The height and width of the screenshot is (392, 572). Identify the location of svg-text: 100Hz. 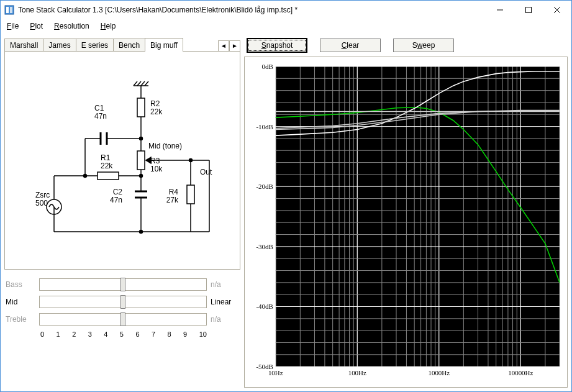
(358, 373).